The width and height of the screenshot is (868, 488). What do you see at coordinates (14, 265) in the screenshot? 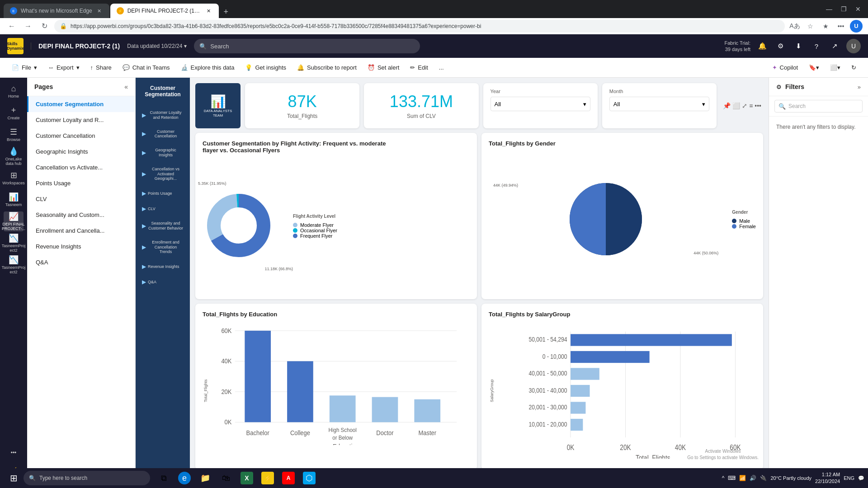
I see `nav-tasneem2b: 📉 TasneemProj ect2` at bounding box center [14, 265].